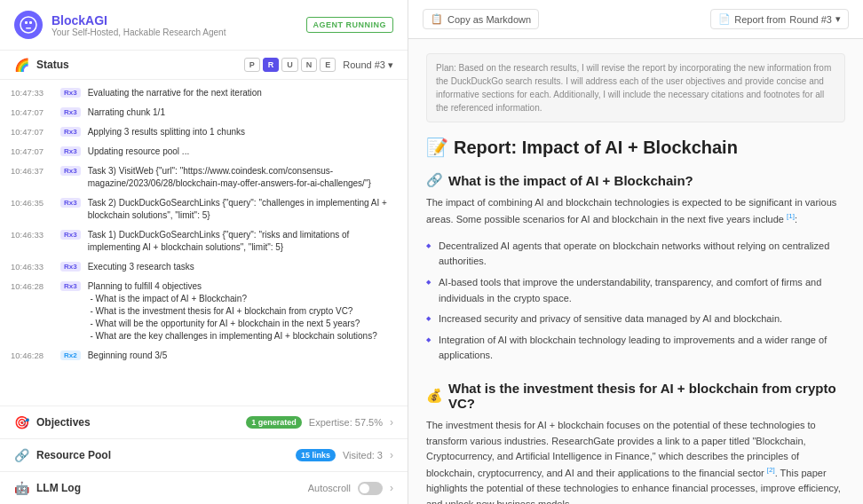 The image size is (863, 504). Describe the element at coordinates (780, 20) in the screenshot. I see `report-round-selector: 📄 Report from Round #3 ▾` at that location.